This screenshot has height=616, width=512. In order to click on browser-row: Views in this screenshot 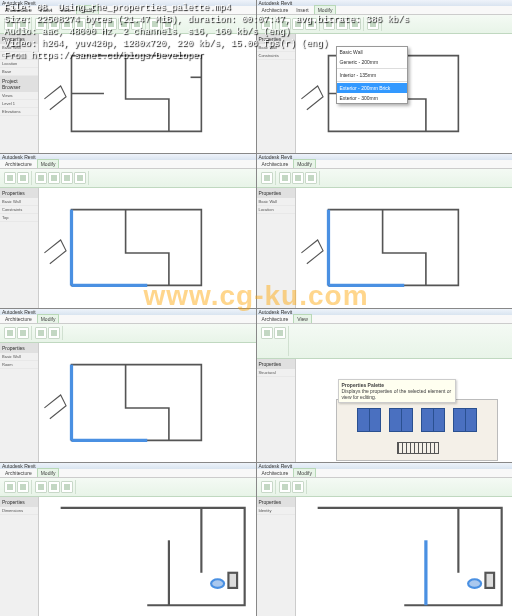, I will do `click(19, 96)`.